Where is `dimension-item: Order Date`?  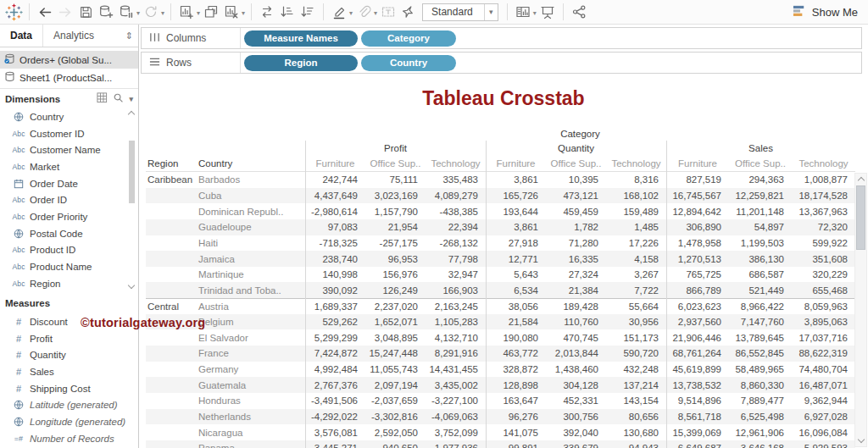 dimension-item: Order Date is located at coordinates (70, 184).